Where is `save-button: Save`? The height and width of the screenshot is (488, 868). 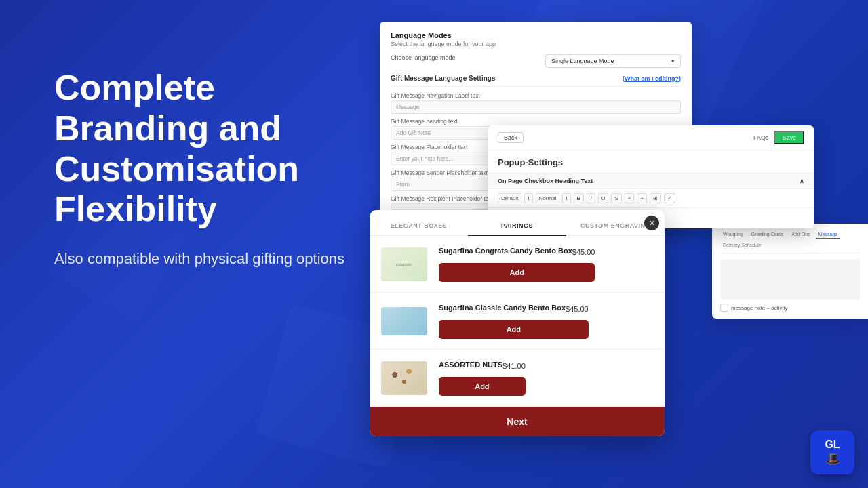
save-button: Save is located at coordinates (789, 138).